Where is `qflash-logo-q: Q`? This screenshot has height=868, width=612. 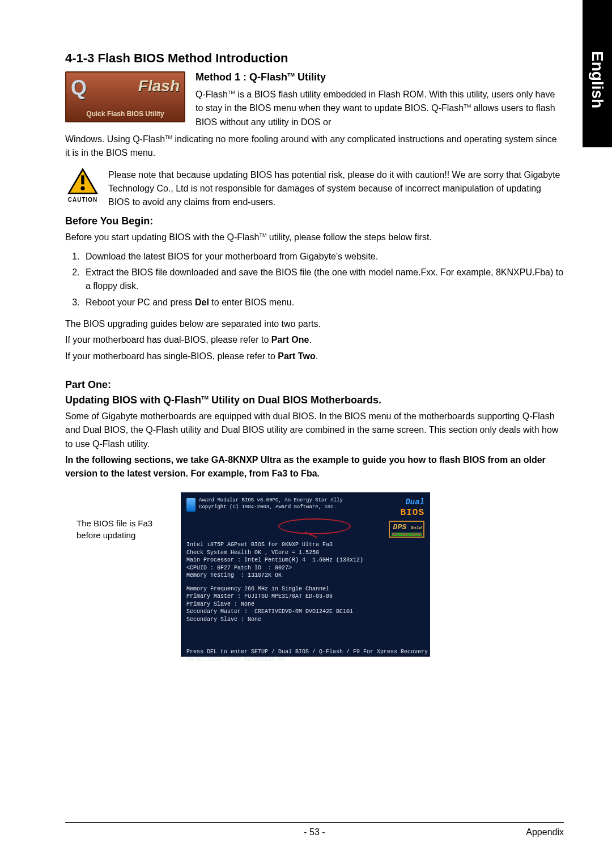
qflash-logo-q: Q is located at coordinates (79, 88).